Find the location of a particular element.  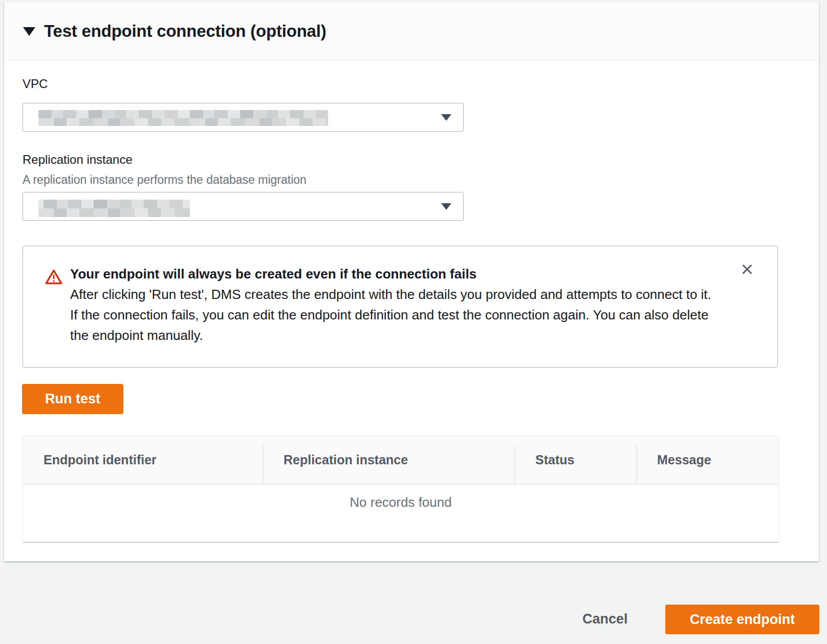

close-icon is located at coordinates (747, 270).